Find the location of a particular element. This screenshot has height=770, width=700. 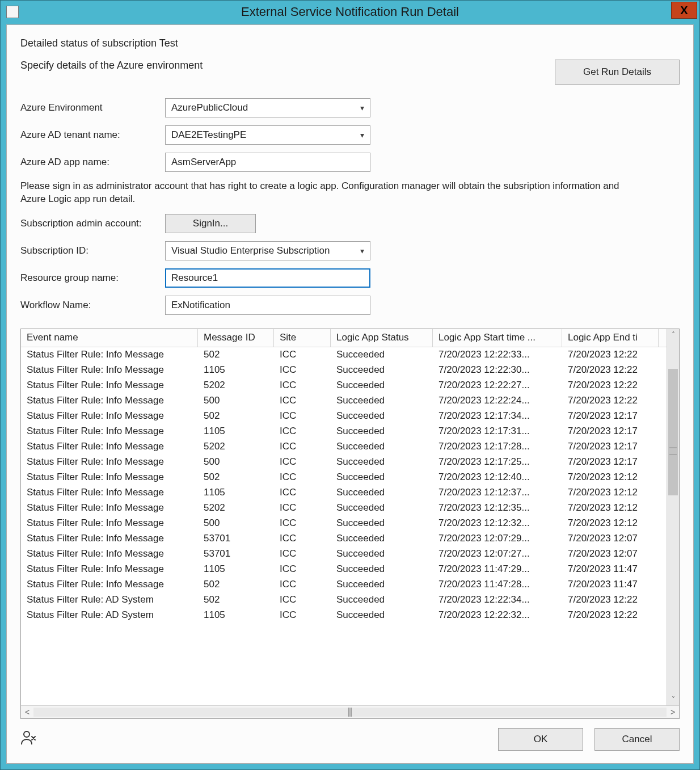

get-run-details-button: Get Run Details is located at coordinates (617, 72).